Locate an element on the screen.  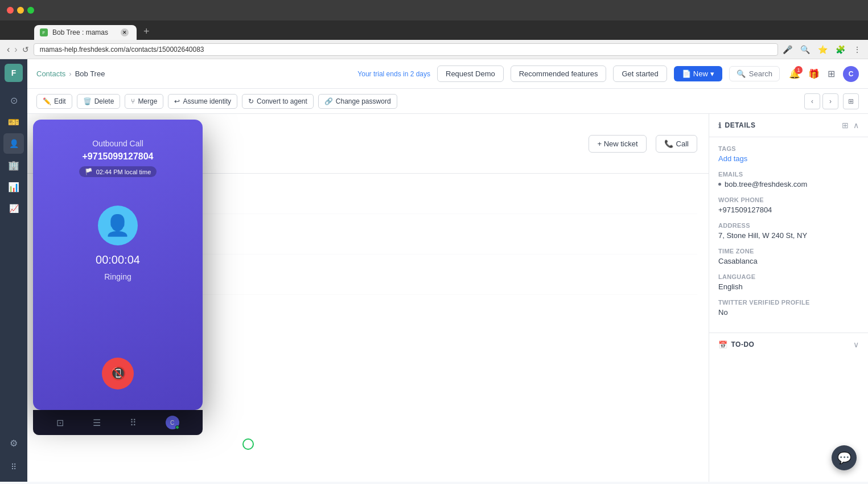
prev-contact-button: ‹ is located at coordinates (812, 101).